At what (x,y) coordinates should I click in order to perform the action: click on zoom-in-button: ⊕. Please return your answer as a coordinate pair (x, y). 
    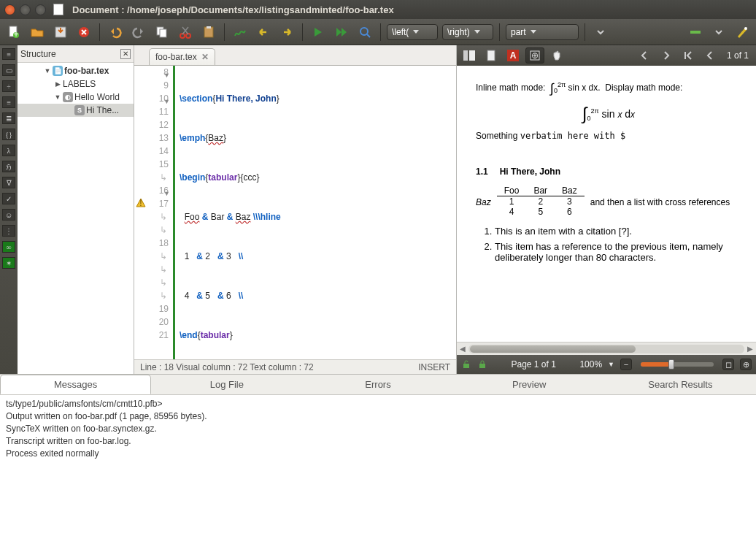
    Looking at the image, I should click on (746, 364).